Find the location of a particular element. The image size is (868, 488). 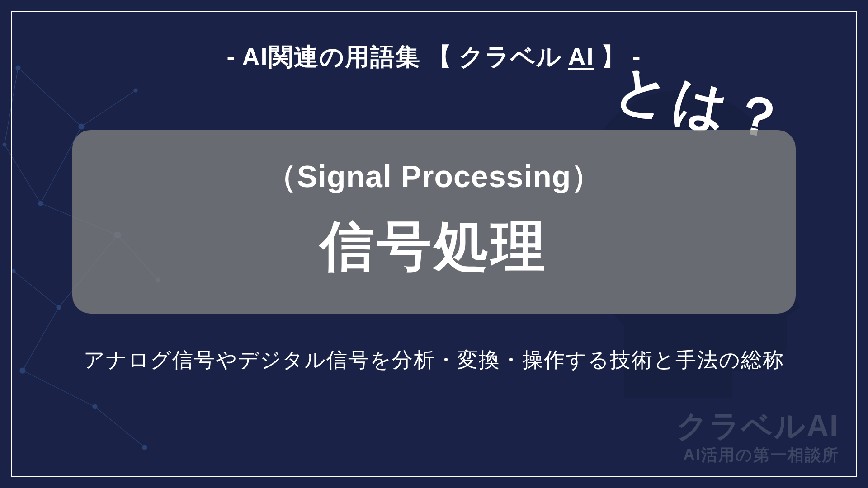

header-text-before: AI関連の用語集 is located at coordinates (332, 57).